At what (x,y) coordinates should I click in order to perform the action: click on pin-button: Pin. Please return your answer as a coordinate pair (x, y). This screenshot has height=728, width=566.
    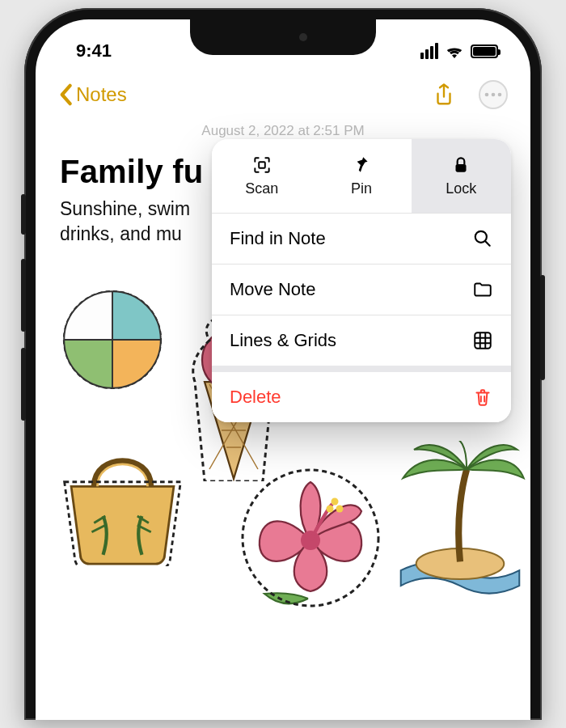
    Looking at the image, I should click on (361, 176).